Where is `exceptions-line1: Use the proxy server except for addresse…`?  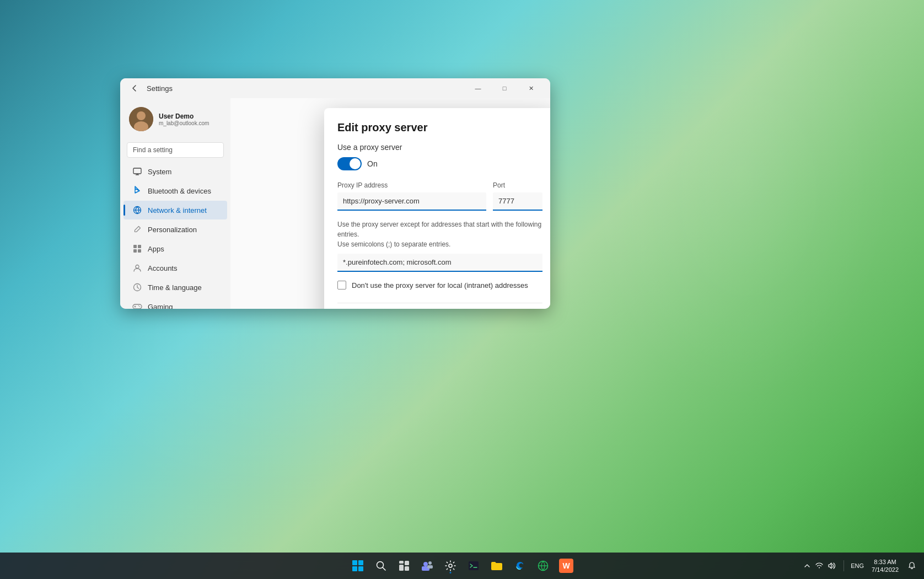
exceptions-line1: Use the proxy server except for addresse… is located at coordinates (439, 229).